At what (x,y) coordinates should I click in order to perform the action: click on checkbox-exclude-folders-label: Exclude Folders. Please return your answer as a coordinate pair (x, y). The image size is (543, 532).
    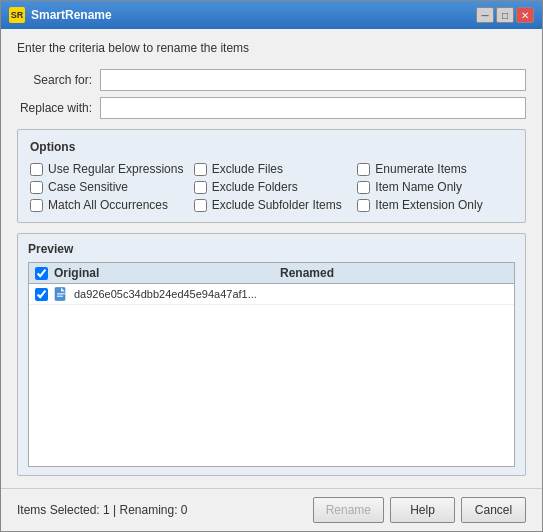
    Looking at the image, I should click on (255, 187).